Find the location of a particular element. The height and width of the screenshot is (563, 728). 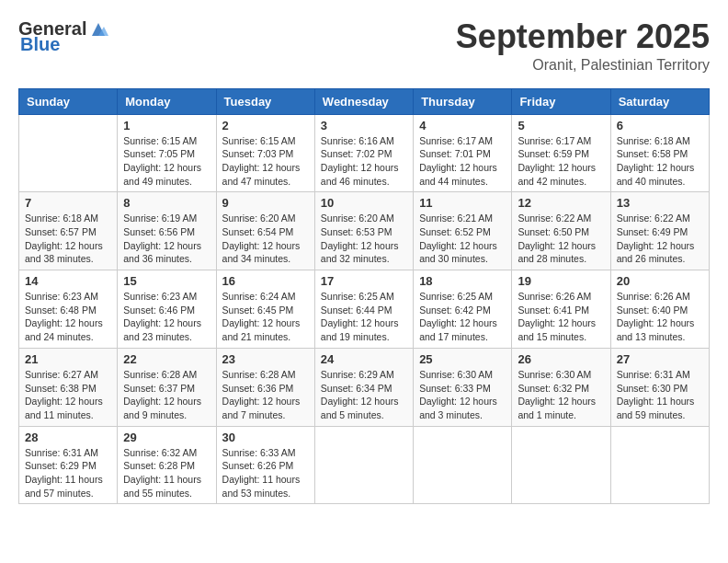

day-info: Sunrise: 6:17 AM Sunset: 6:59 PM Dayligh… is located at coordinates (561, 162).